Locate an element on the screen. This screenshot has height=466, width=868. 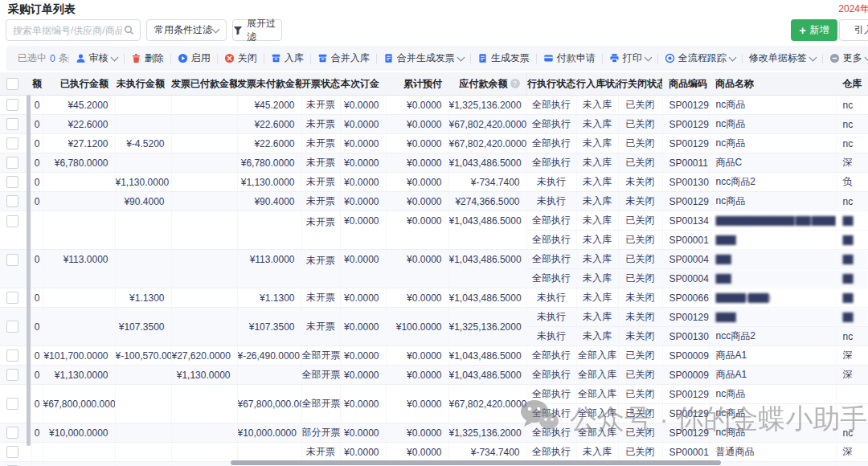
table-row: 0¥107.3500¥107.3500未开票¥0.0000¥100.0000¥1… is located at coordinates (434, 317).